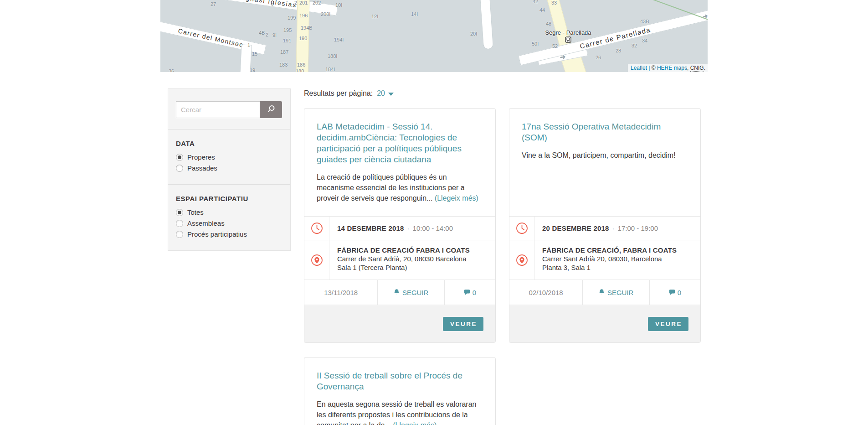 The image size is (868, 425). What do you see at coordinates (229, 157) in the screenshot?
I see `filter-section-data: DATA Properes Passades` at bounding box center [229, 157].